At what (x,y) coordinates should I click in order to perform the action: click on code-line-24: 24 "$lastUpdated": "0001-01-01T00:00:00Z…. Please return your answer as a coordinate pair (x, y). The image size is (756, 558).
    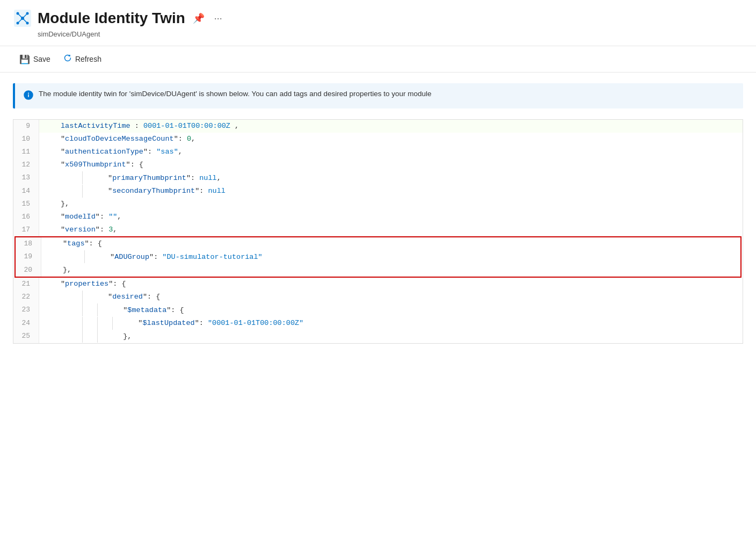
    Looking at the image, I should click on (378, 323).